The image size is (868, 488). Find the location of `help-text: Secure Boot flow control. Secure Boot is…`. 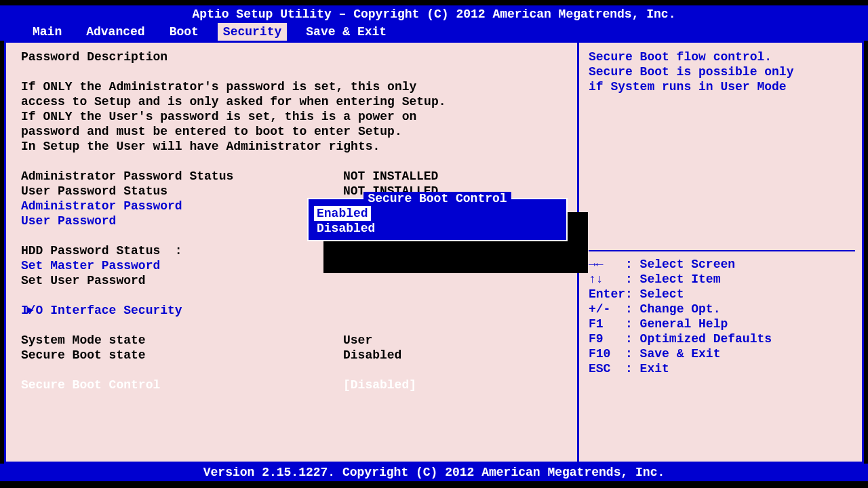

help-text: Secure Boot flow control. Secure Boot is… is located at coordinates (722, 150).